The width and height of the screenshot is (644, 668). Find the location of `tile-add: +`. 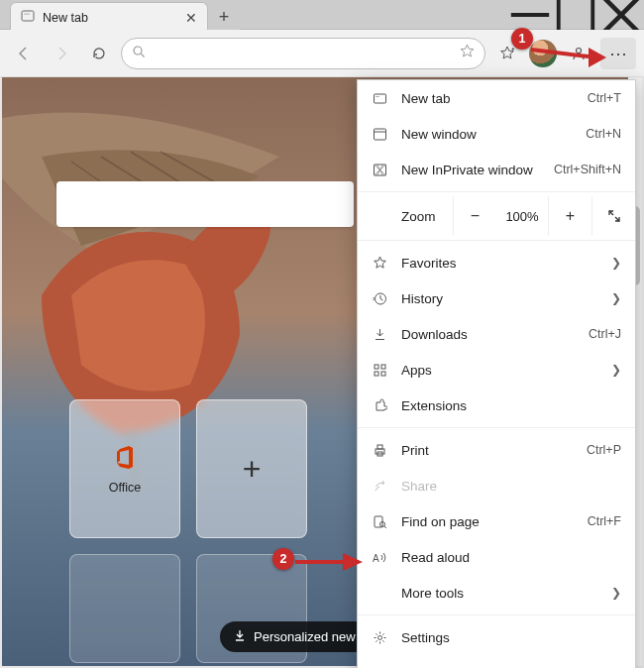

tile-add: + is located at coordinates (252, 469).